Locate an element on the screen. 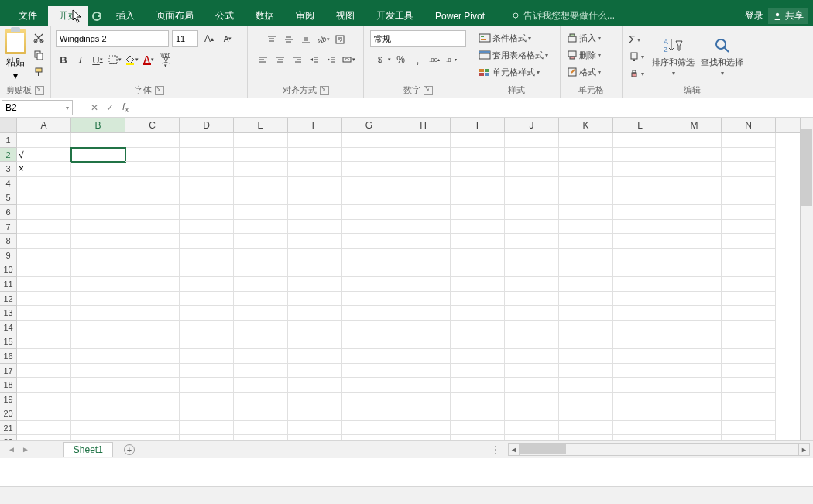 The height and width of the screenshot is (504, 813). column-header: J is located at coordinates (532, 125).